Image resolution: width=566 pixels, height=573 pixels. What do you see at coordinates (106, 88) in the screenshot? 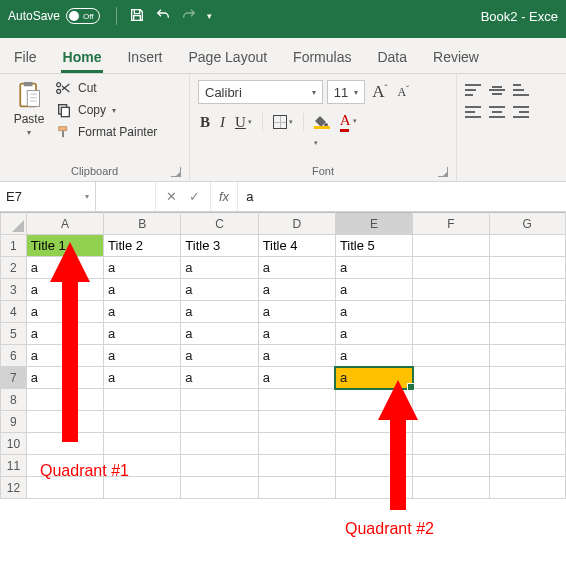
I see `cut-button: Cut` at bounding box center [106, 88].